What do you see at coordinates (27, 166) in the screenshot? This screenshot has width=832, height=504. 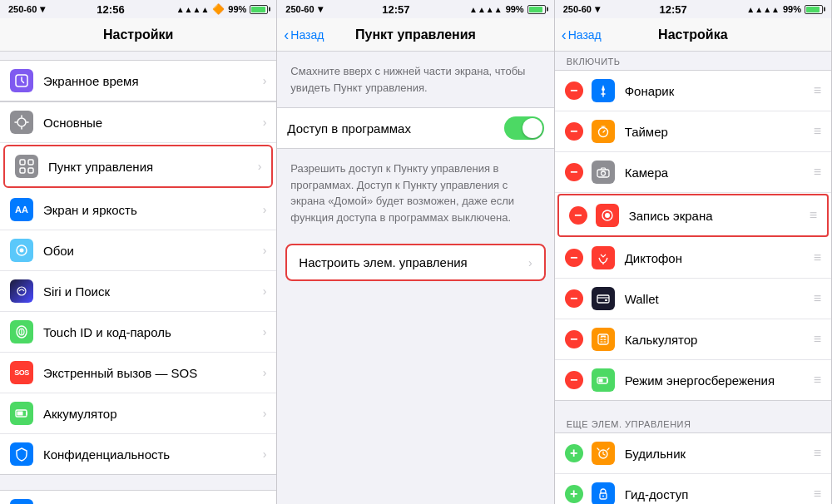 I see `control-center-icon` at bounding box center [27, 166].